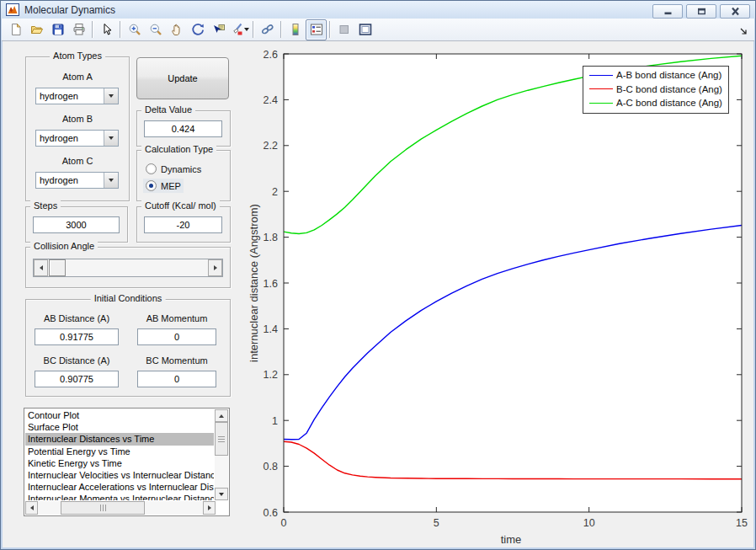  Describe the element at coordinates (120, 475) in the screenshot. I see `listbox-item: Internuclear Velocities vs Internuclear …` at that location.